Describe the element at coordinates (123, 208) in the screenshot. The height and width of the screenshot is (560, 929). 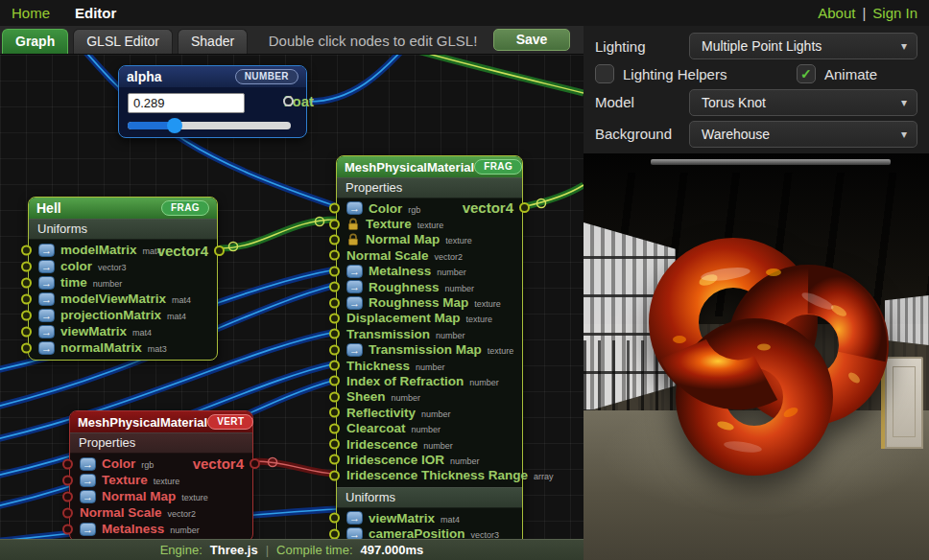
I see `node-hell-header: Hell FRAG` at that location.